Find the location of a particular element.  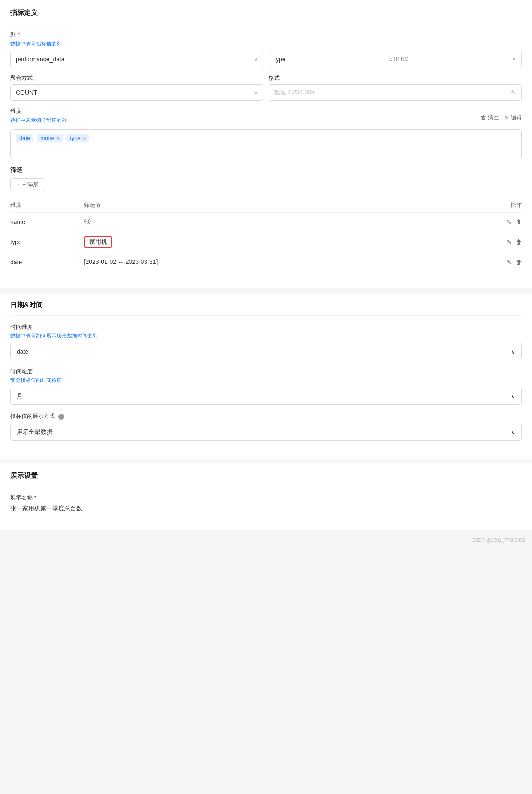

dimension-actions: 🗑 清空 ✎ 编辑 is located at coordinates (501, 118).